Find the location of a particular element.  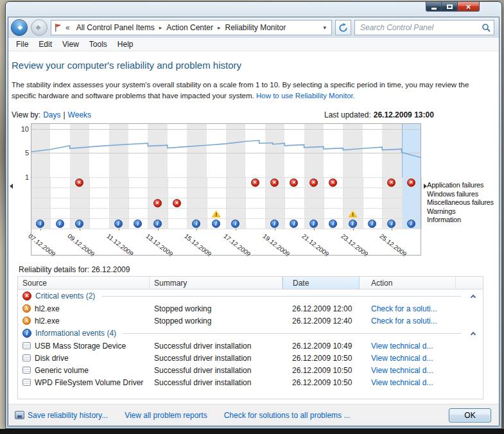

table-header: SourceSummaryDateAction is located at coordinates (250, 283).